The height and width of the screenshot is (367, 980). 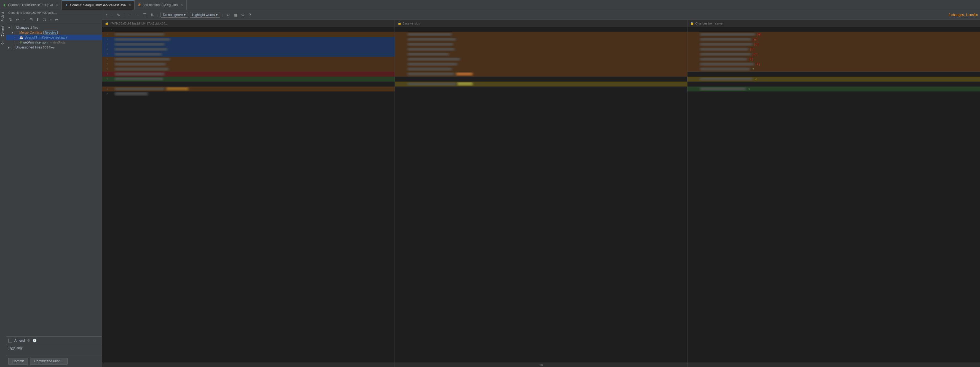 What do you see at coordinates (20, 341) in the screenshot?
I see `amend-label: Amend` at bounding box center [20, 341].